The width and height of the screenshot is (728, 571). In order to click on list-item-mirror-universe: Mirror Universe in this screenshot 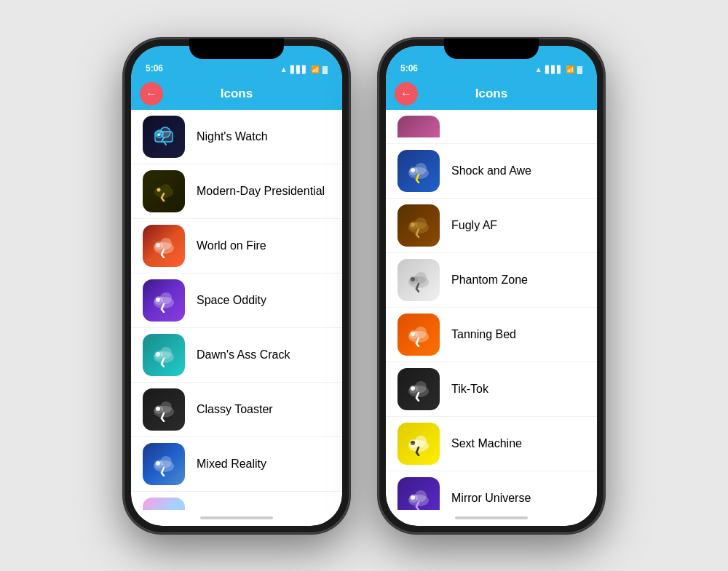, I will do `click(491, 490)`.